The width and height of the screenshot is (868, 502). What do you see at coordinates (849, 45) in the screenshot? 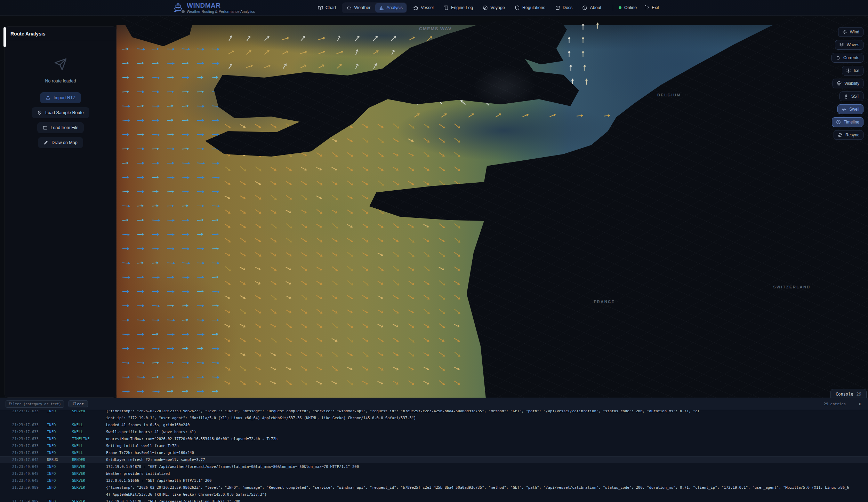
I see `layer-toggle-waves: Waves` at bounding box center [849, 45].